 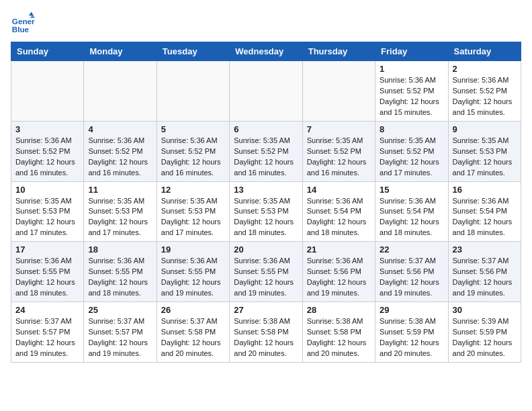 I want to click on day-number: 29, so click(x=411, y=310).